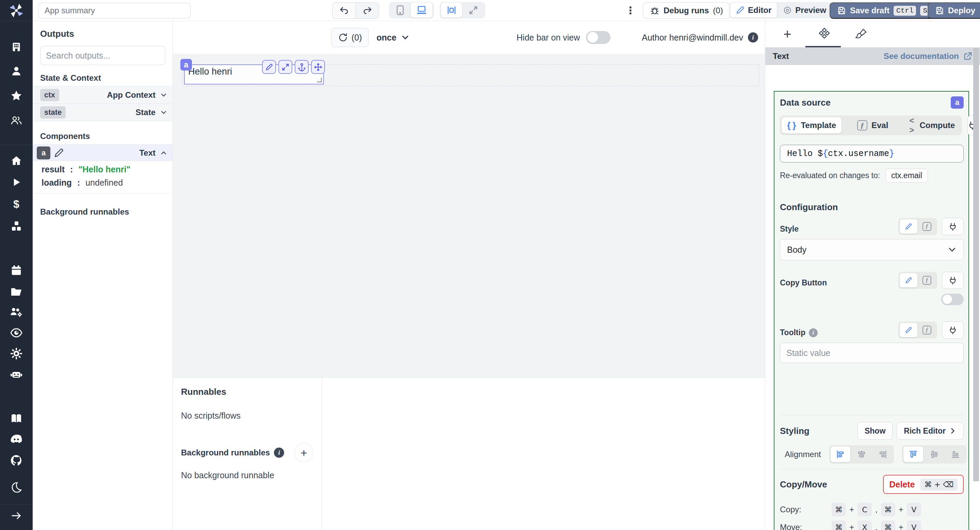 Image resolution: width=980 pixels, height=530 pixels. I want to click on settings-gear-icon, so click(16, 354).